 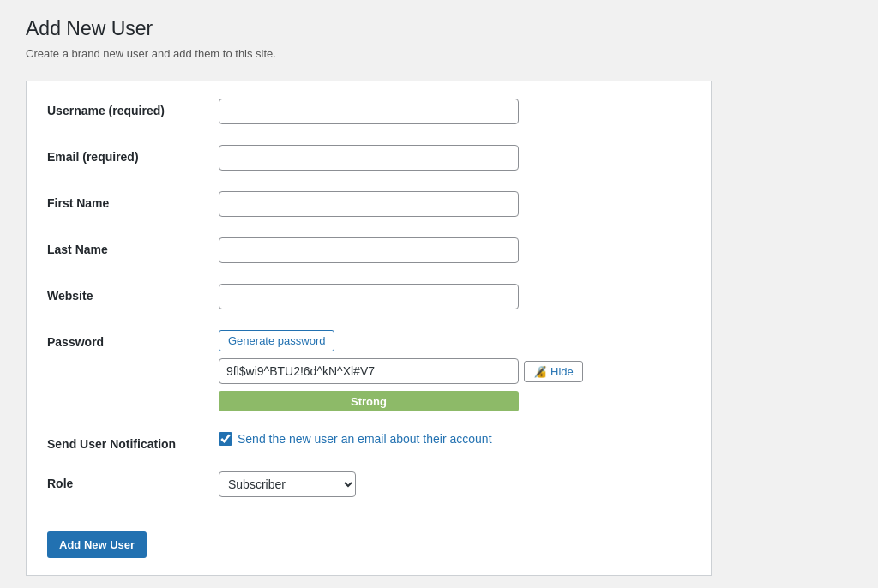 What do you see at coordinates (454, 250) in the screenshot?
I see `last-name-field` at bounding box center [454, 250].